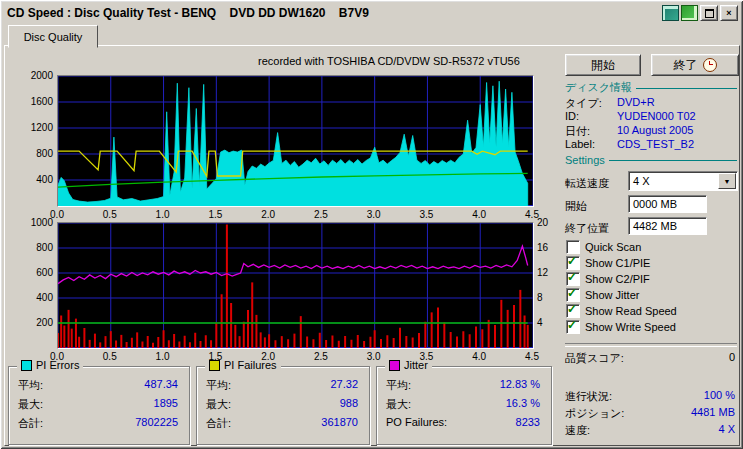 The height and width of the screenshot is (449, 743). I want to click on disc-id-value: YUDEN000 T02, so click(656, 116).